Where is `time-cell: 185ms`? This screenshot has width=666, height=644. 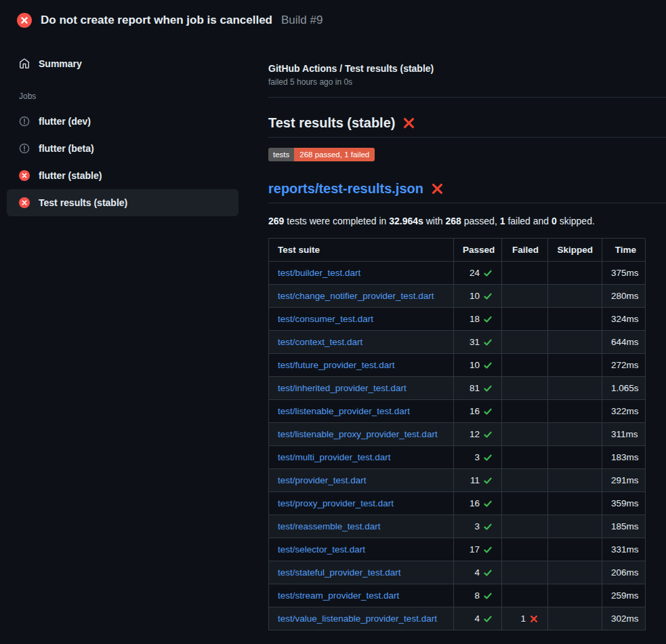 time-cell: 185ms is located at coordinates (624, 527).